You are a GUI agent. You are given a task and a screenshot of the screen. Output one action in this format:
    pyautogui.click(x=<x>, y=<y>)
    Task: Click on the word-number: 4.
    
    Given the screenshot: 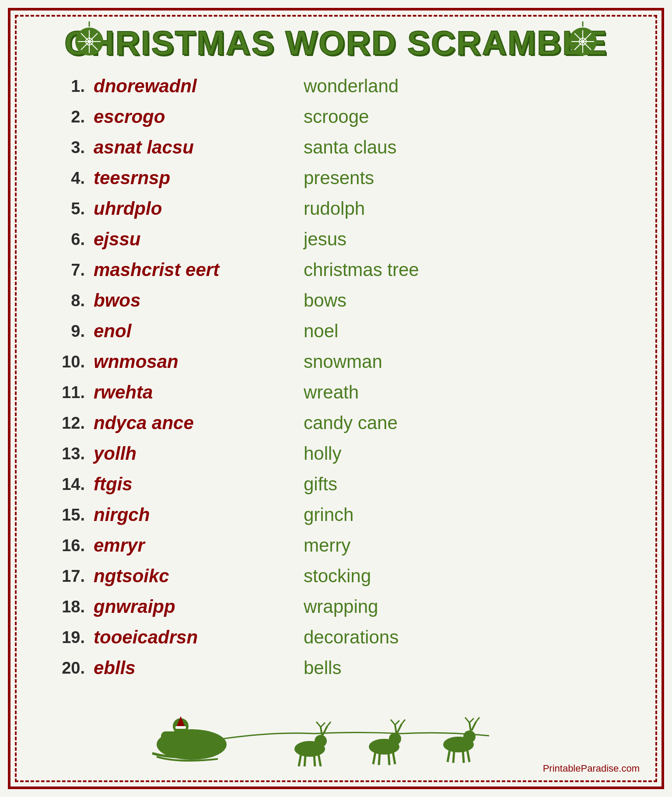 What is the action you would take?
    pyautogui.click(x=65, y=178)
    